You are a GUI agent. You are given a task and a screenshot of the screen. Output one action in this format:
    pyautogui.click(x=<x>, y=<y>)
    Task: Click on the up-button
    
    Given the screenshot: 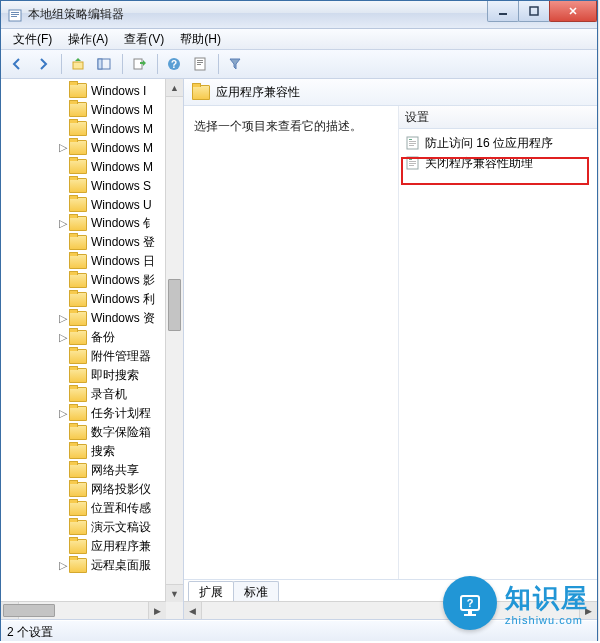 What is the action you would take?
    pyautogui.click(x=78, y=64)
    